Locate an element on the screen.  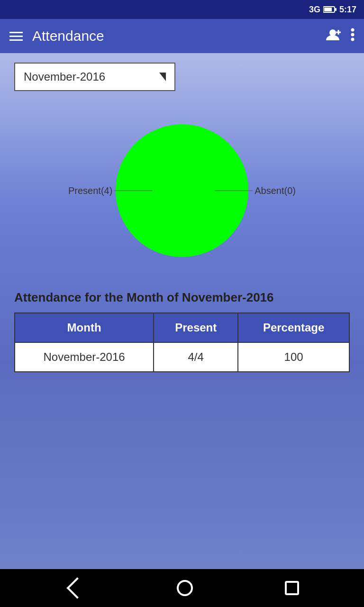
home-icon is located at coordinates (185, 588).